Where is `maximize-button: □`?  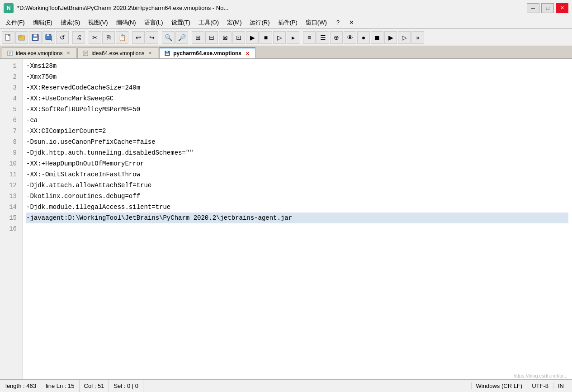 maximize-button: □ is located at coordinates (548, 8).